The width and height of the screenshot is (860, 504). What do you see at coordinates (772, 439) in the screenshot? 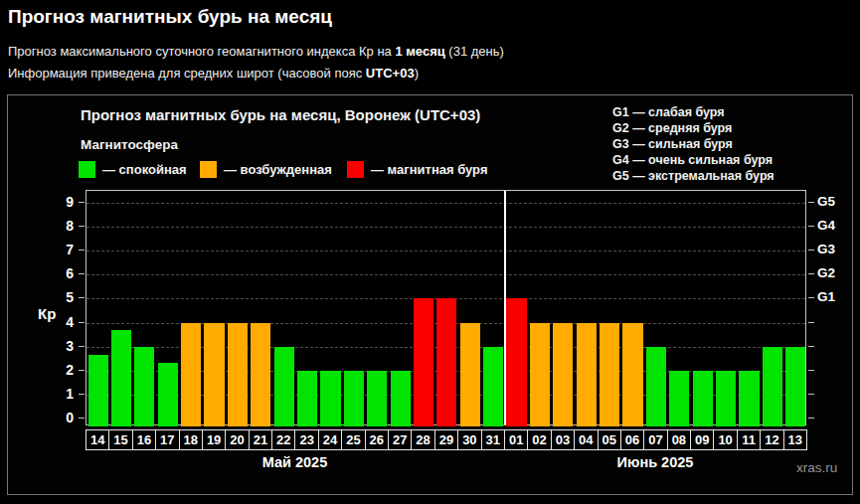
I see `date-cell-12: 12` at bounding box center [772, 439].